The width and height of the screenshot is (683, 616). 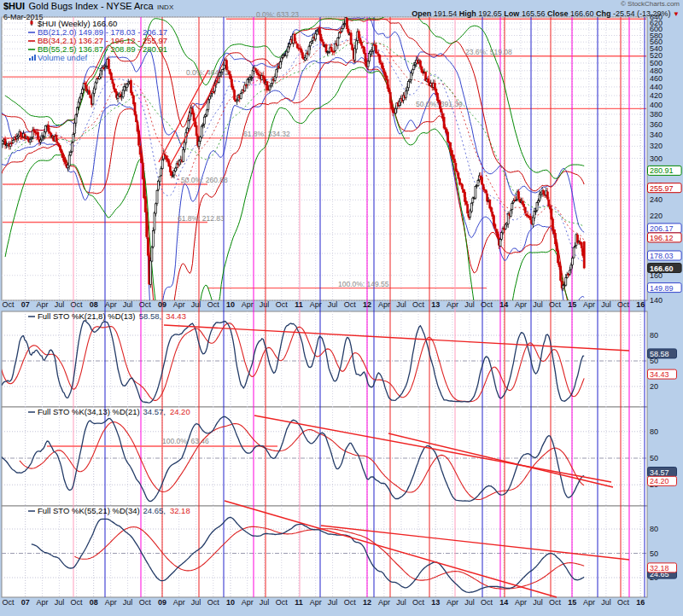 What do you see at coordinates (364, 284) in the screenshot?
I see `fib-label: 100.0%: 149.55` at bounding box center [364, 284].